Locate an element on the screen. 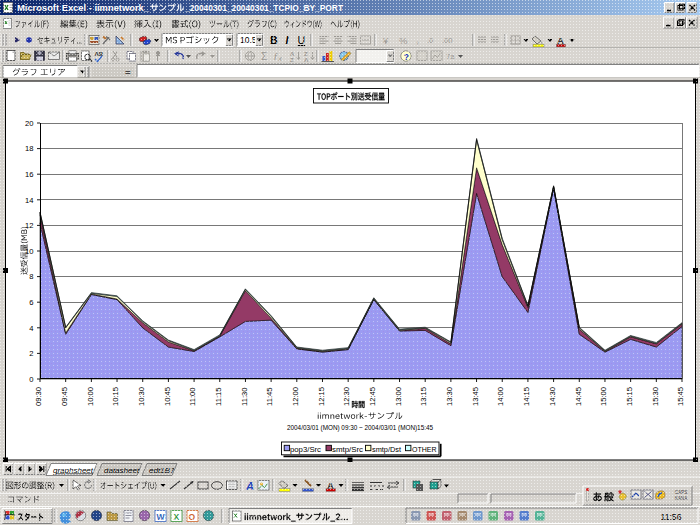  svg-text: 15:00 is located at coordinates (604, 396).